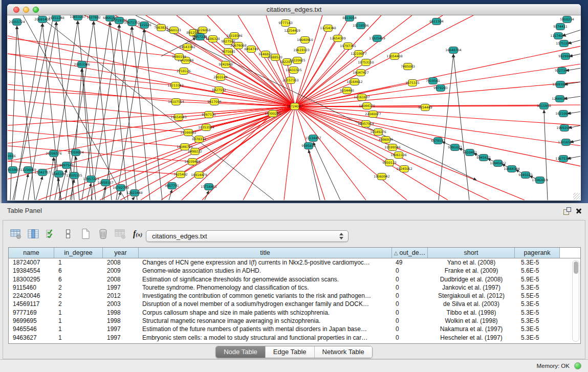 This screenshot has height=372, width=588. I want to click on cell-title: Corpus callosum shape and size in male p…, so click(265, 313).